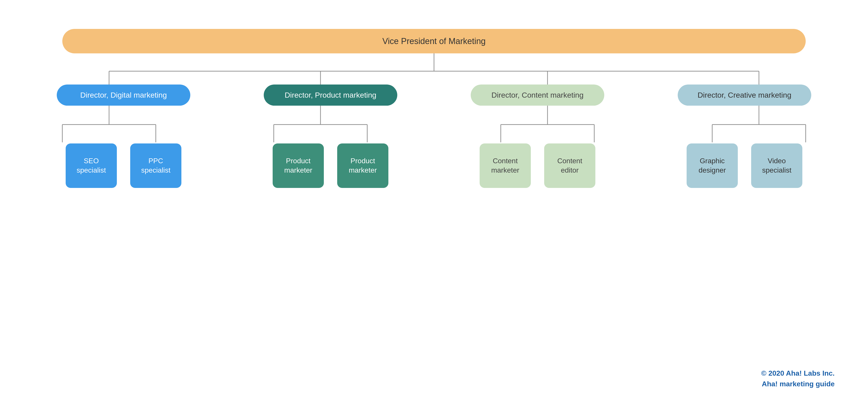  I want to click on specialist-row-content: Contentmarketer Contenteditor, so click(537, 166).